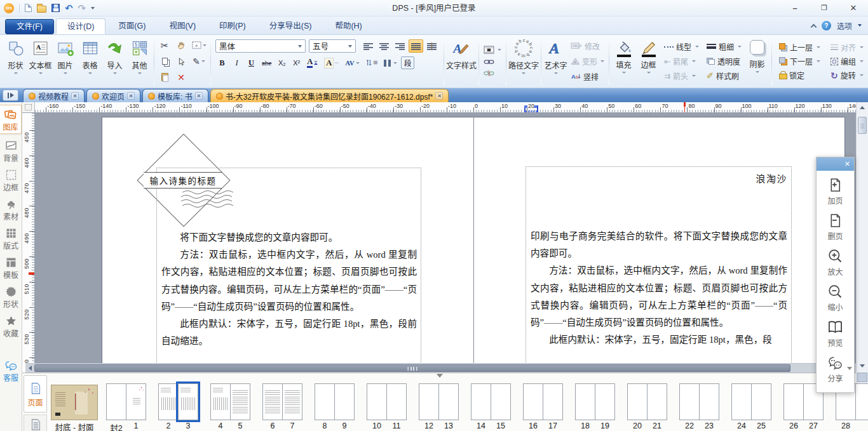 The height and width of the screenshot is (431, 868). Describe the element at coordinates (844, 25) in the screenshot. I see `options-menu: 选项` at that location.